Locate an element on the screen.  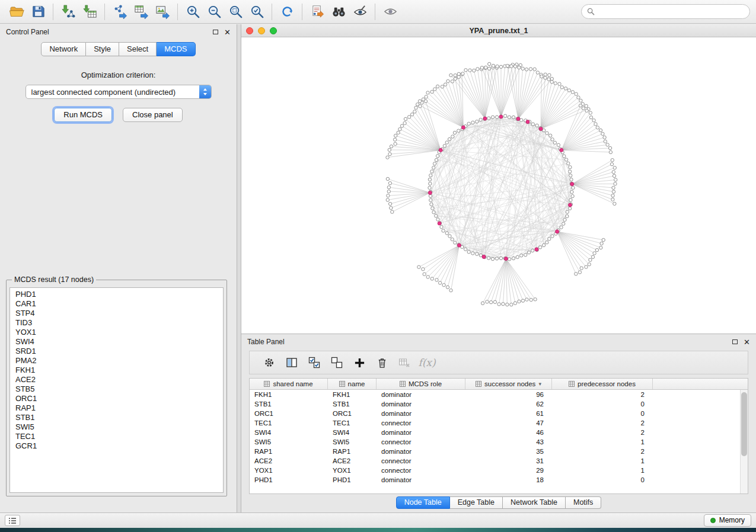
table-row: SWI4SWI4dominator462 is located at coordinates (499, 432).